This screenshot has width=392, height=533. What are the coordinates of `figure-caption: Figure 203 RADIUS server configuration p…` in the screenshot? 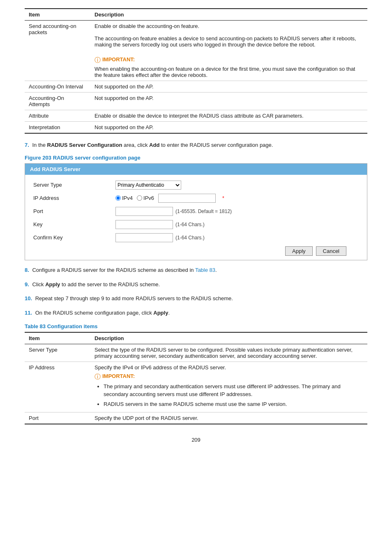 It's located at (196, 158).